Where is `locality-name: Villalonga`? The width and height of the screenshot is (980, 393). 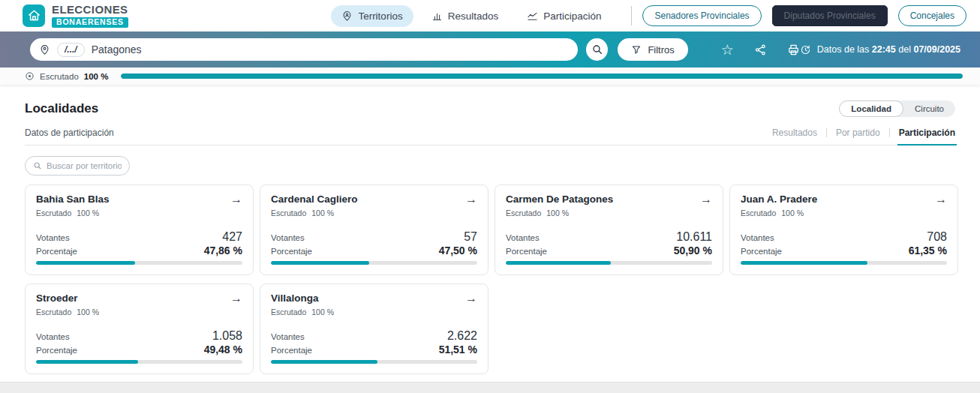 locality-name: Villalonga is located at coordinates (295, 298).